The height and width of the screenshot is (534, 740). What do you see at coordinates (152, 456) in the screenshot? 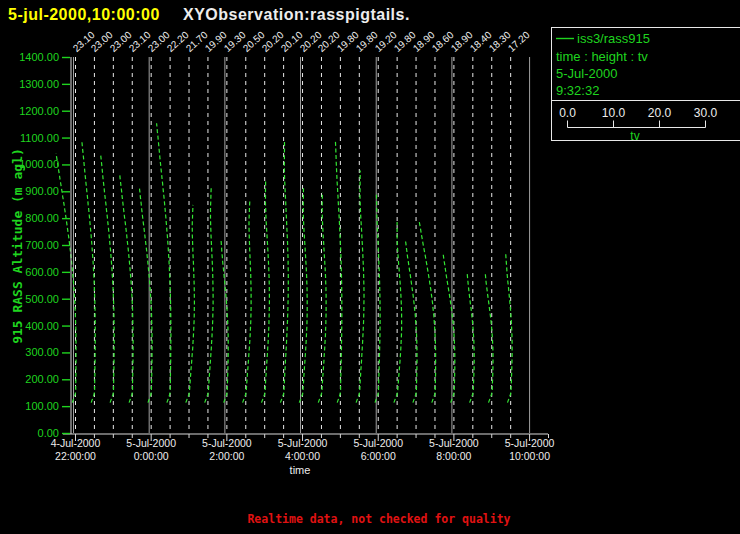
I see `x-tick-time-label: 0:00:00` at bounding box center [152, 456].